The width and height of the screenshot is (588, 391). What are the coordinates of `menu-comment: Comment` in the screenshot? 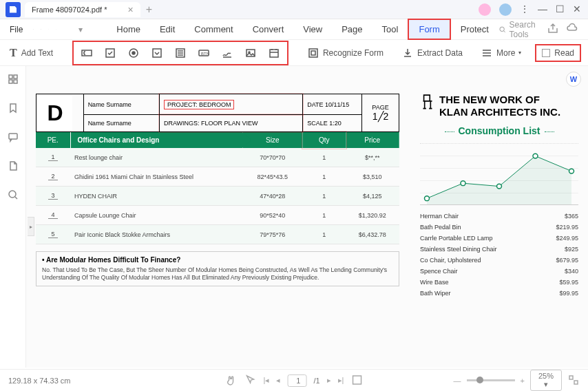 It's located at (213, 29).